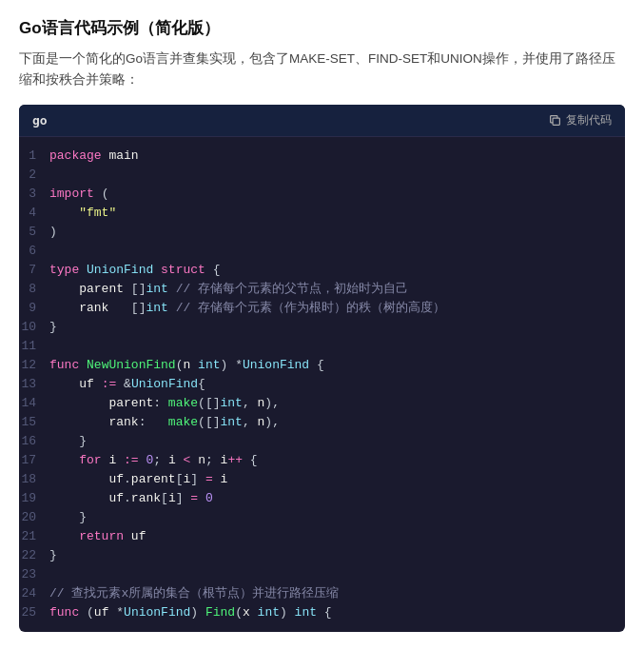 The height and width of the screenshot is (650, 644). Describe the element at coordinates (139, 480) in the screenshot. I see `line-content: uf.parent[i] = i` at that location.